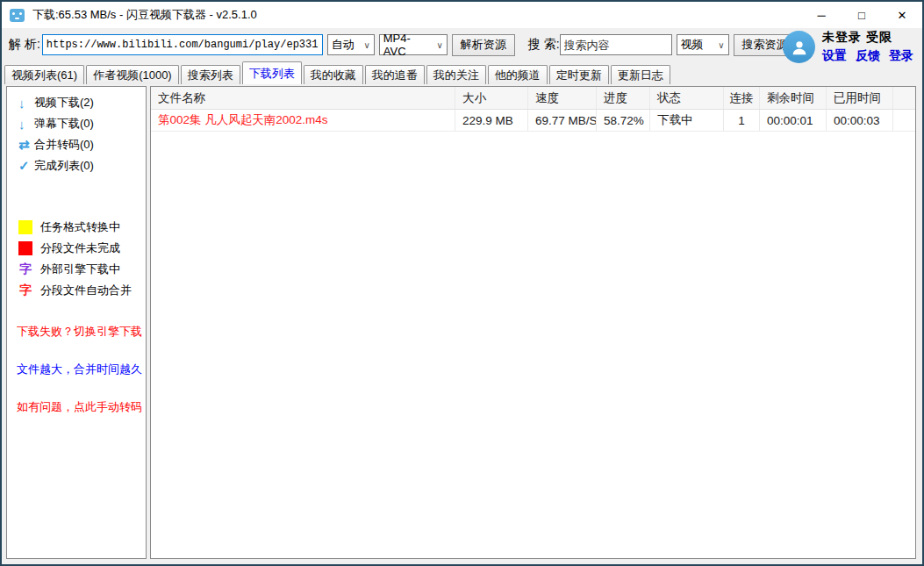 This screenshot has height=566, width=924. Describe the element at coordinates (44, 75) in the screenshot. I see `tab-video-list: 视频列表(61)` at that location.